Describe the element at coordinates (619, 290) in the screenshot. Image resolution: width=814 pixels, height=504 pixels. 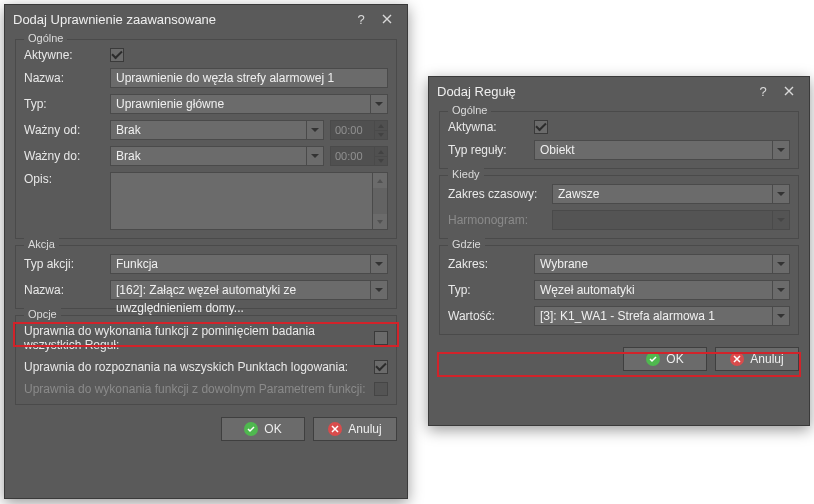
I see `group-where: Gdzie Zakres: Wybrane Typ: Węzeł automat…` at that location.